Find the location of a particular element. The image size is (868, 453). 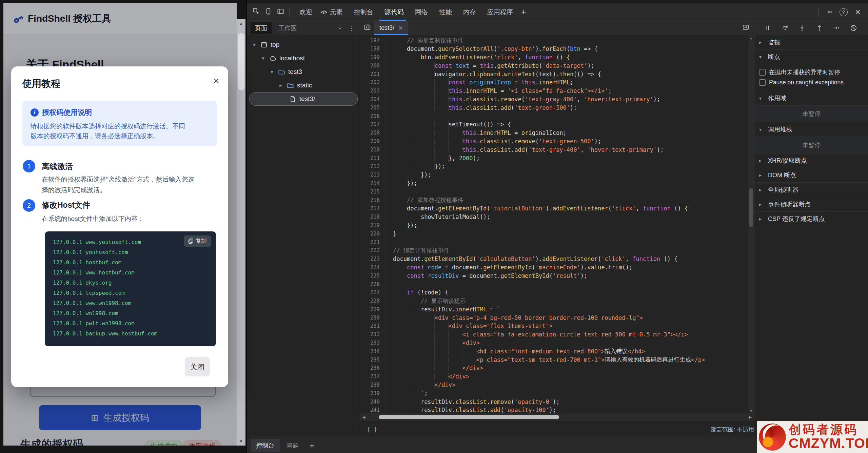

scroll-right-icon: ▶ is located at coordinates (750, 417).